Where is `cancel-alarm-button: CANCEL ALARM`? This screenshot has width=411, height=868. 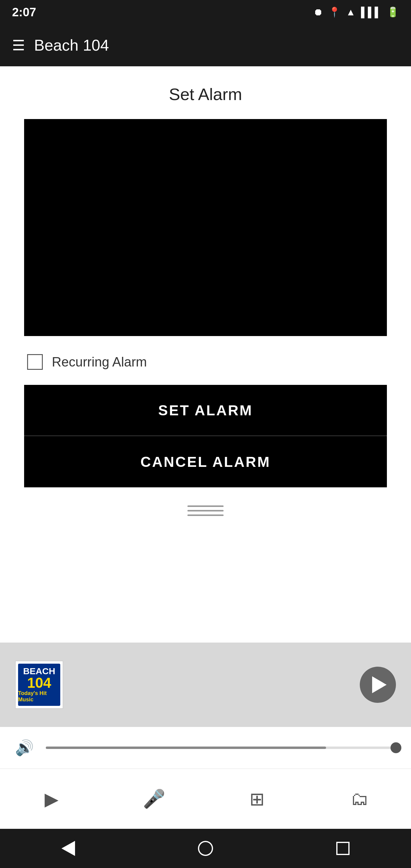 cancel-alarm-button: CANCEL ALARM is located at coordinates (205, 462).